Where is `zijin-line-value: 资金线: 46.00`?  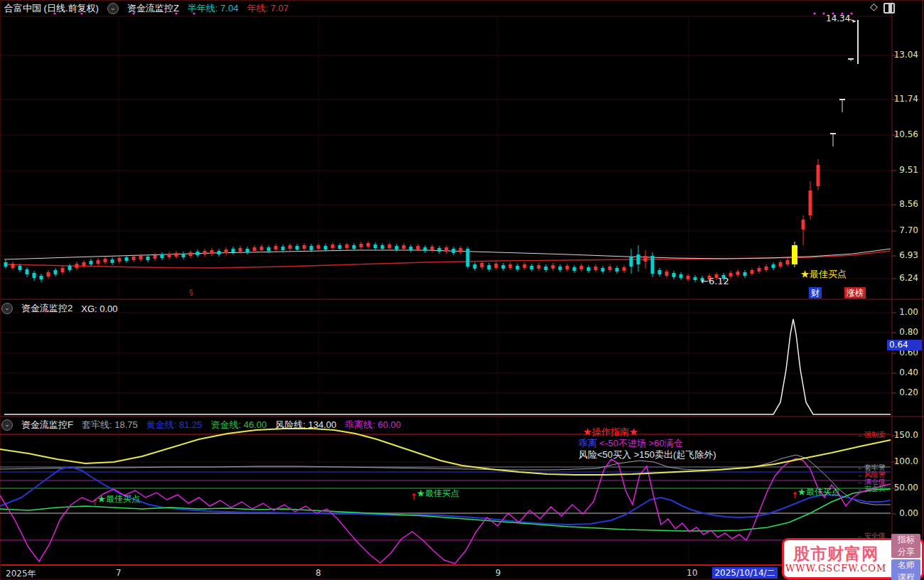
zijin-line-value: 资金线: 46.00 is located at coordinates (239, 425).